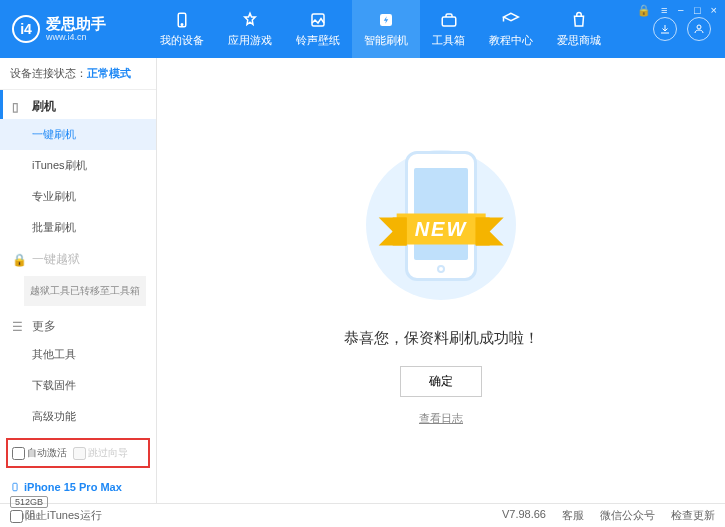  What do you see at coordinates (524, 516) in the screenshot?
I see `version-label: V7.98.66` at bounding box center [524, 516].